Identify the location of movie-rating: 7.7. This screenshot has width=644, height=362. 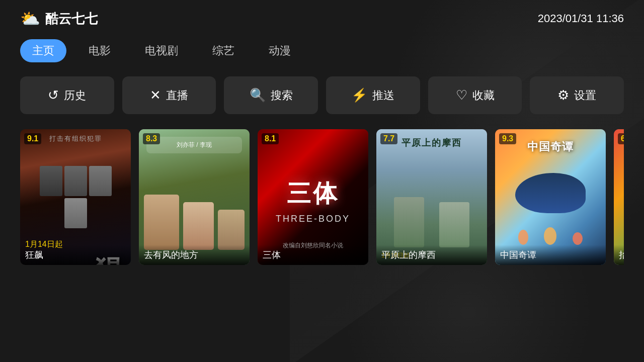
(389, 139).